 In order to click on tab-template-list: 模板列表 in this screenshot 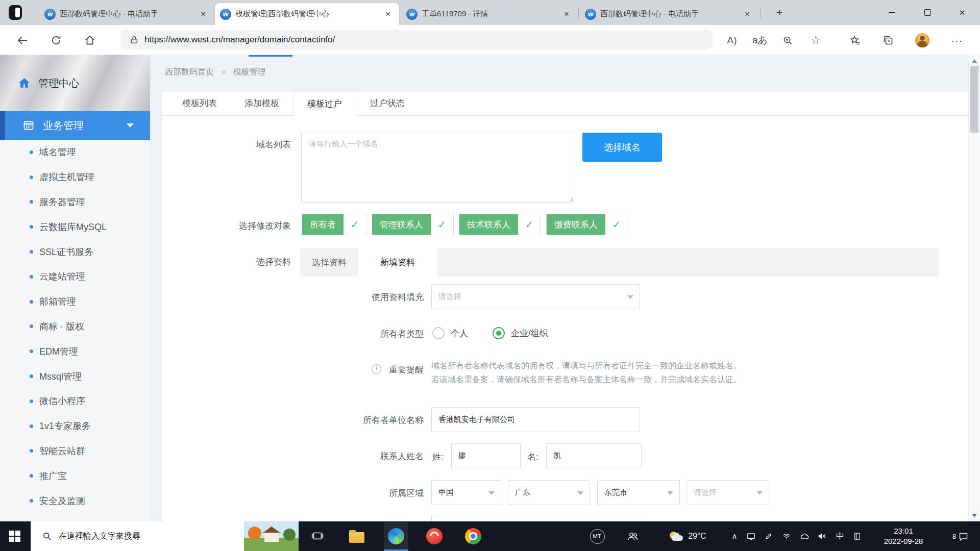, I will do `click(200, 104)`.